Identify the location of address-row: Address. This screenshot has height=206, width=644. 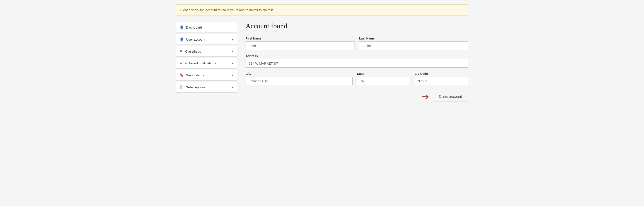
(357, 61).